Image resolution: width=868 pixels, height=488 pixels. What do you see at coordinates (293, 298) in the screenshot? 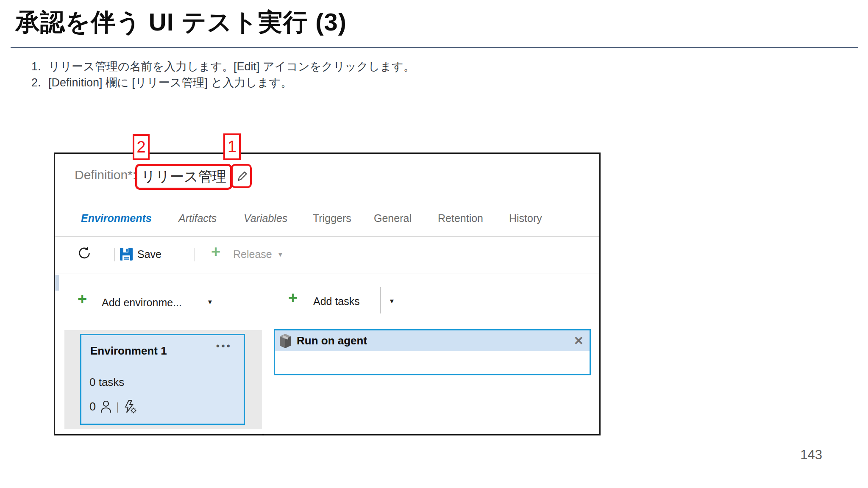
I see `add-tasks-plus-icon: +` at bounding box center [293, 298].